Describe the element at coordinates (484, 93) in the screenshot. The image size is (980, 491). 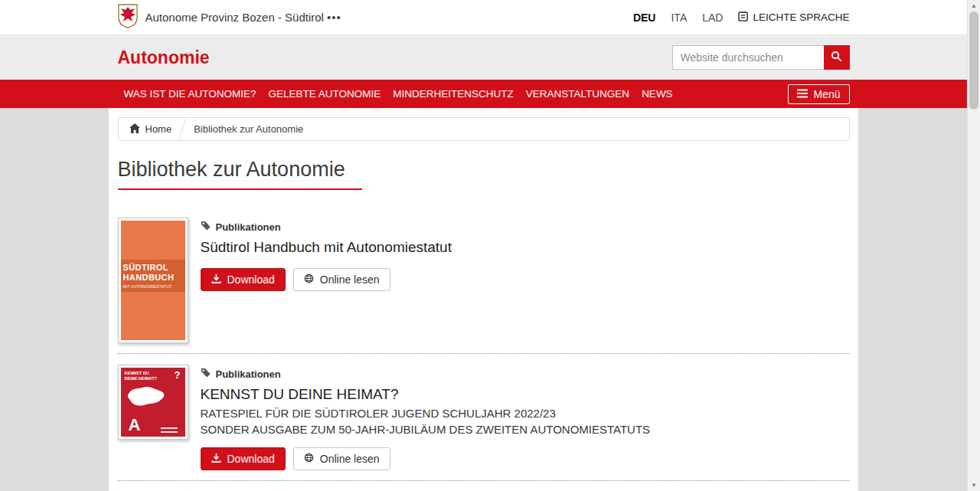
I see `main-navigation: WAS IST DIE AUTONOMIE? GELEBTE AUTONOMIE…` at that location.